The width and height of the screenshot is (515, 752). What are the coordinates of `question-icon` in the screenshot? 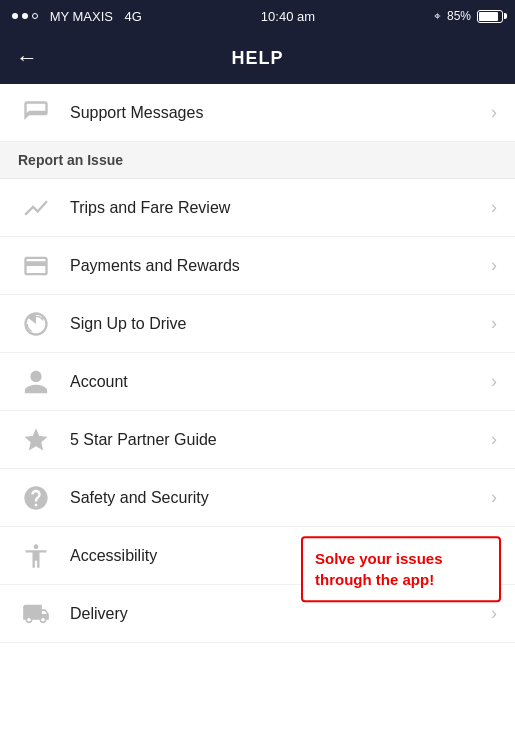 It's located at (36, 498).